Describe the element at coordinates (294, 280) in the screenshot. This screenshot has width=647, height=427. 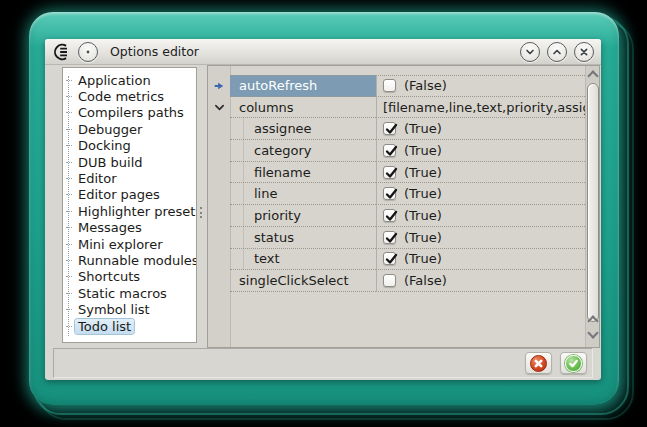
I see `property-name: singleClickSelect` at that location.